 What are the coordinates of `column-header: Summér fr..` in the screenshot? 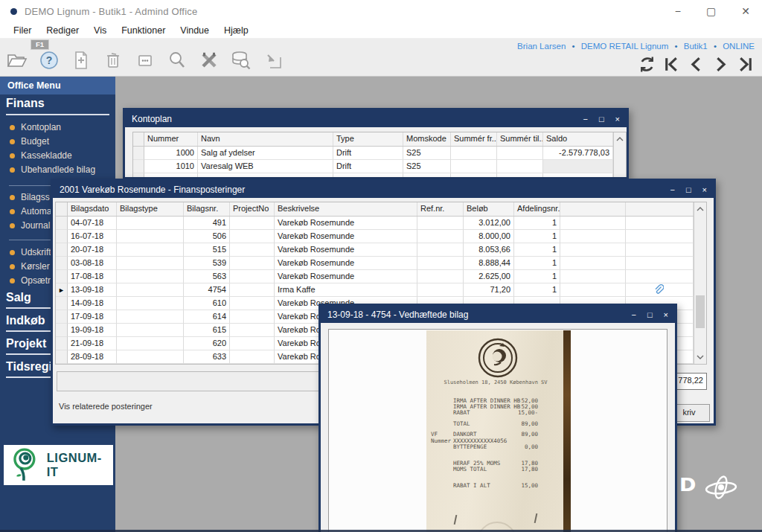 It's located at (474, 139).